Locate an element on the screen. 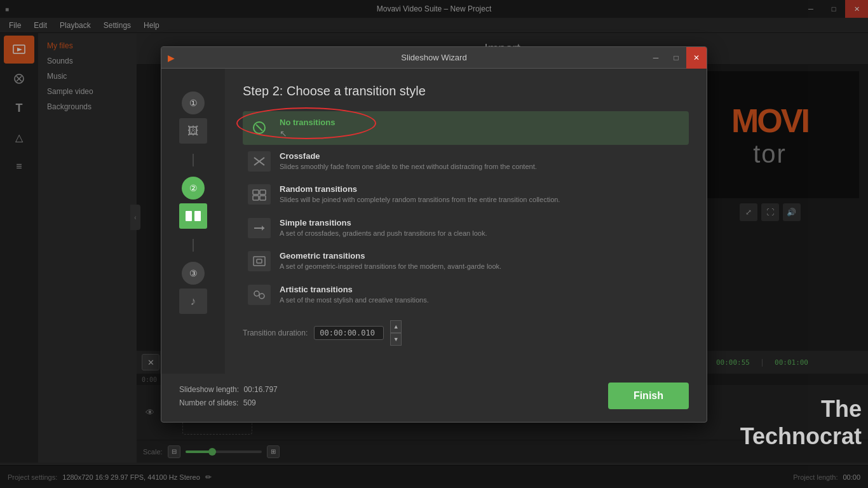 This screenshot has height=488, width=868. geometric-transitions-option: Geometric transitions A set of geometric… is located at coordinates (466, 261).